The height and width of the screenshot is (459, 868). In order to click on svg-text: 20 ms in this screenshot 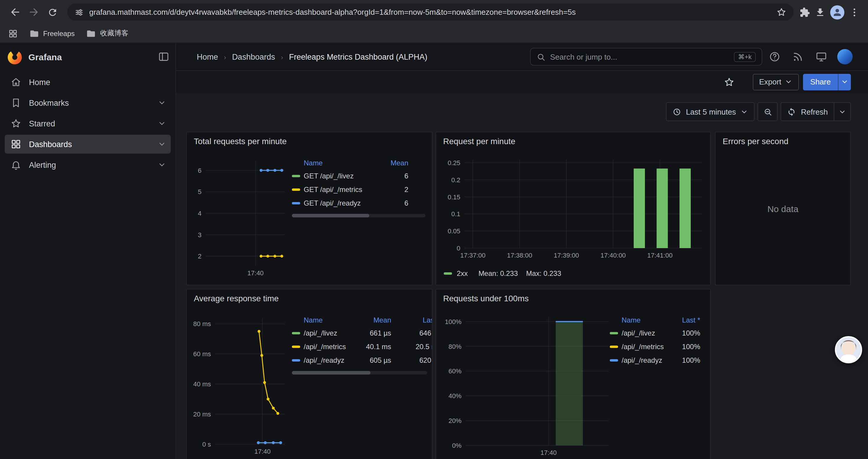, I will do `click(202, 414)`.